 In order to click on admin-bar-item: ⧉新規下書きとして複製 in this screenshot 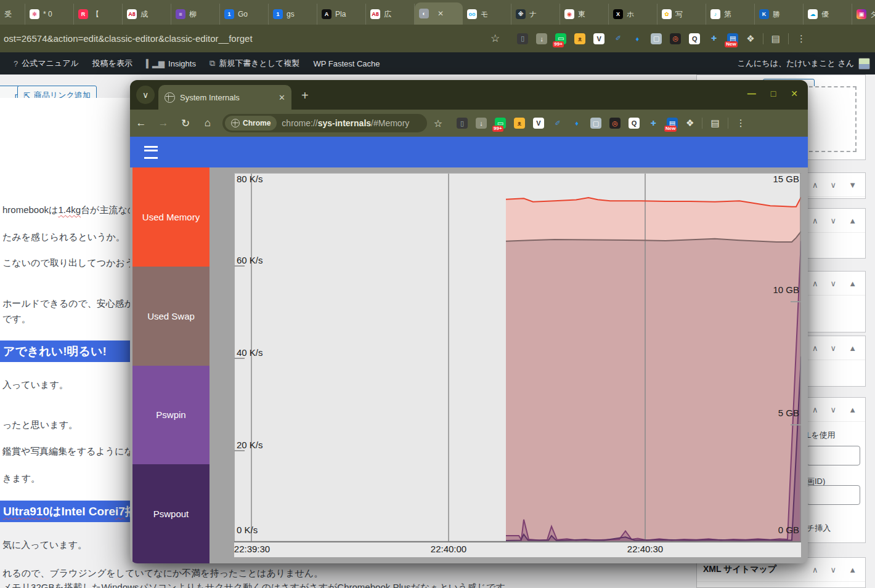, I will do `click(255, 63)`.